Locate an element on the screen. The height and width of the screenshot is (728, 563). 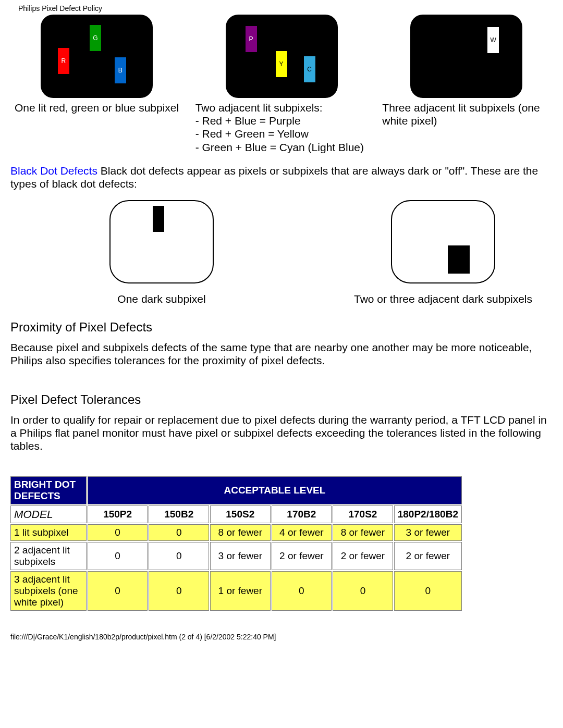
model-150s2: 150S2 is located at coordinates (240, 514).